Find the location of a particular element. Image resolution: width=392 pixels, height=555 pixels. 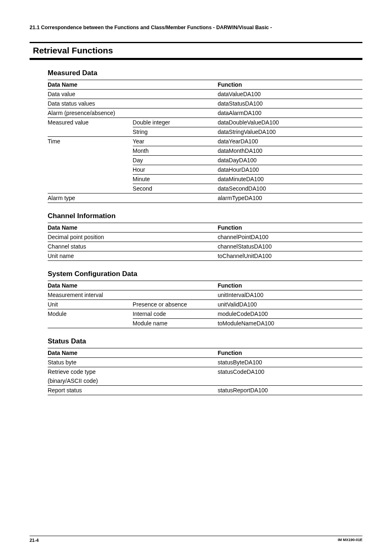

cell-function: dataHourDA100 is located at coordinates (290, 170).